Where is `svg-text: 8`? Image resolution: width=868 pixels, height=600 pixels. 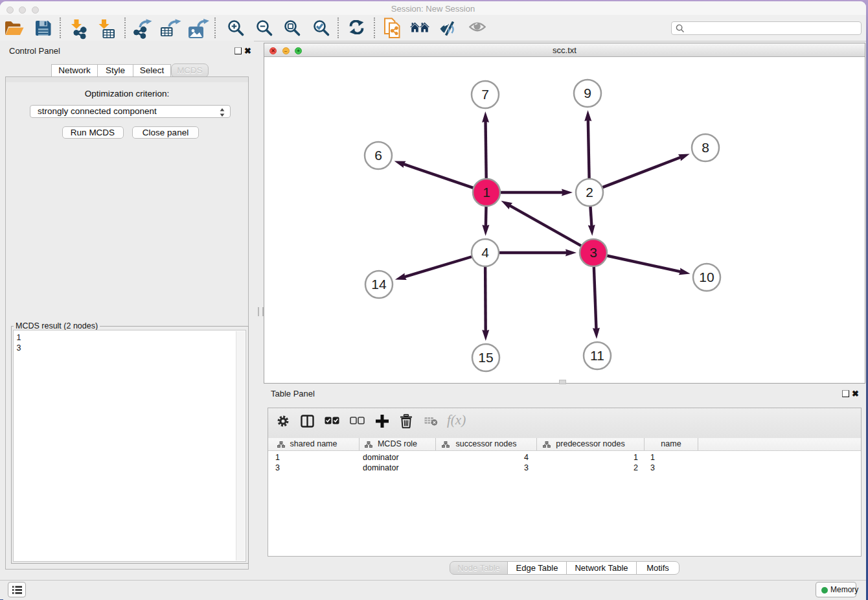
svg-text: 8 is located at coordinates (705, 148).